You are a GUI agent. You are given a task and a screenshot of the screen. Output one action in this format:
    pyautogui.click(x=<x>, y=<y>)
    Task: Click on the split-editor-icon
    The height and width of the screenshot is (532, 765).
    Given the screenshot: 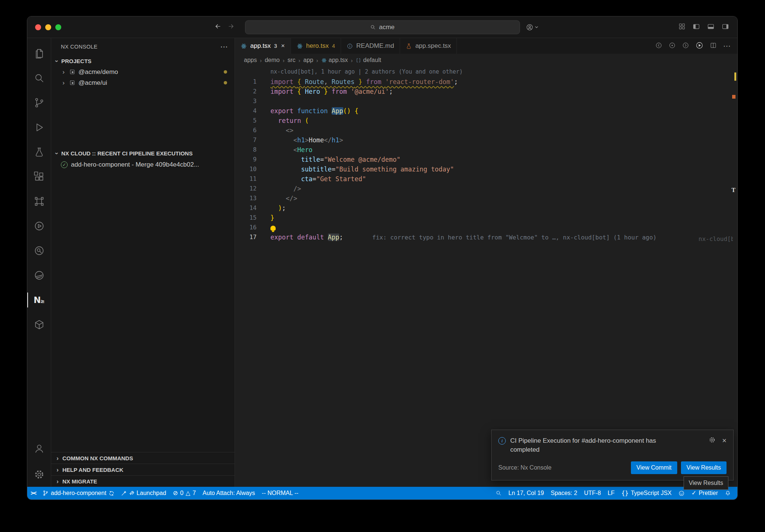 What is the action you would take?
    pyautogui.click(x=713, y=46)
    